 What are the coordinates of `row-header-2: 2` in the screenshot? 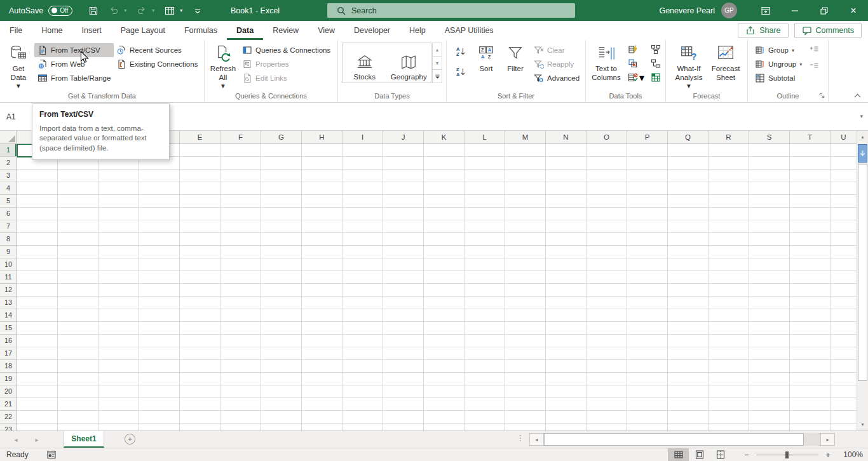 It's located at (8, 163).